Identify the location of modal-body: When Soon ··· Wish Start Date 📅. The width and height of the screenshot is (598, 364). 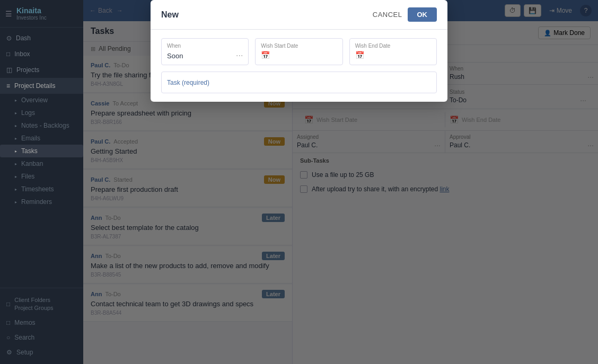
(299, 66).